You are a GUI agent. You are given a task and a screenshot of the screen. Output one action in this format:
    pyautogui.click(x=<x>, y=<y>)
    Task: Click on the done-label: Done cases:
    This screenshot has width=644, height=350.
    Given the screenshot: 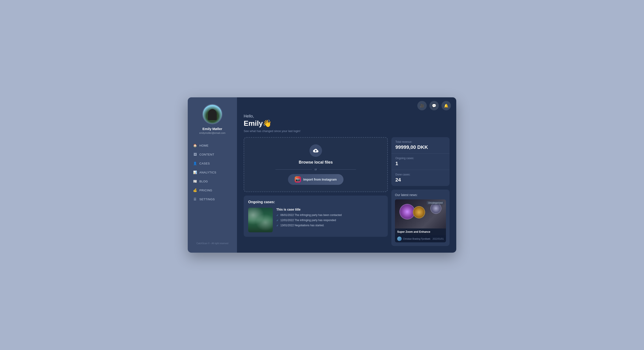 What is the action you would take?
    pyautogui.click(x=420, y=174)
    